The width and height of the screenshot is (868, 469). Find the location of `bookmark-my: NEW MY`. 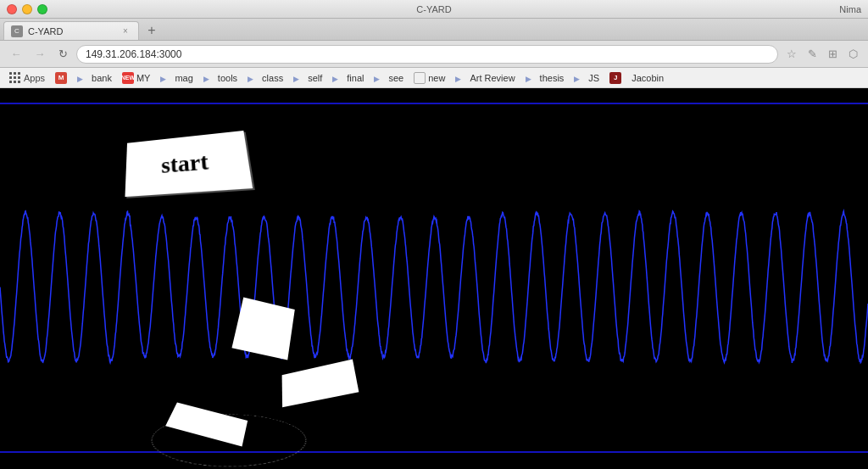

bookmark-my: NEW MY is located at coordinates (136, 78).